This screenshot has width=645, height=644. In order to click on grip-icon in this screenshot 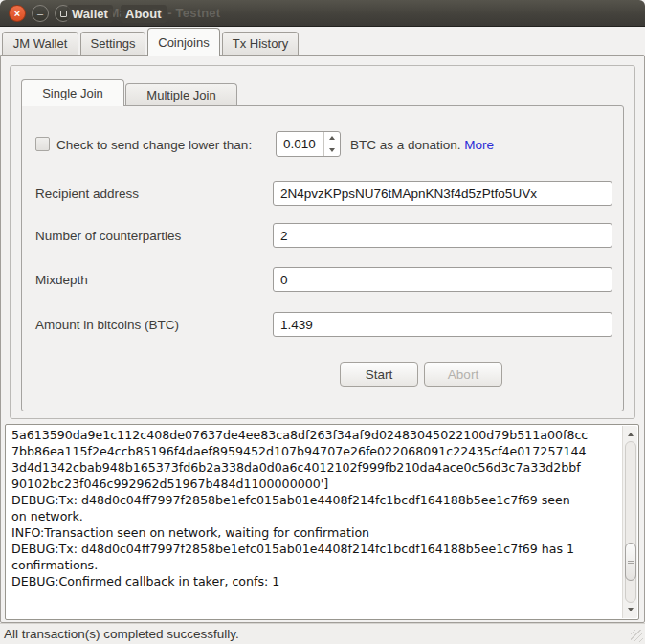, I will do `click(631, 563)`.